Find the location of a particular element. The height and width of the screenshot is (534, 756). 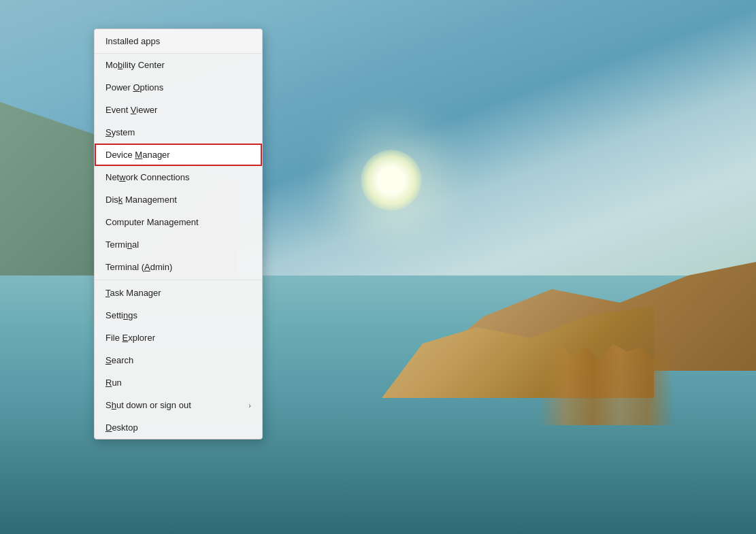

menu-item-shut-down: Shut down or sign out › is located at coordinates (178, 405).